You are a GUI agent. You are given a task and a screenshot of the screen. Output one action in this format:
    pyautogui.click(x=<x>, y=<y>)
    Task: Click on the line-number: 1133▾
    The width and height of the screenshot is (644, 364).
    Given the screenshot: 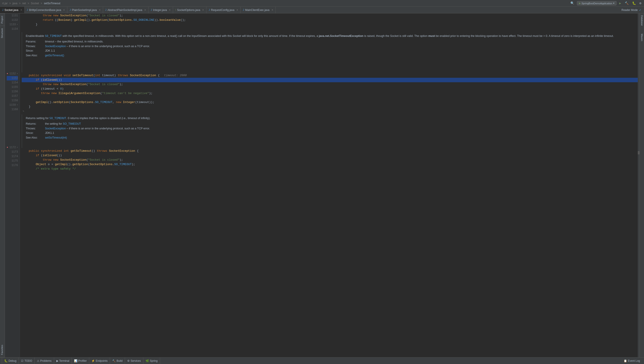 What is the action you would take?
    pyautogui.click(x=13, y=24)
    